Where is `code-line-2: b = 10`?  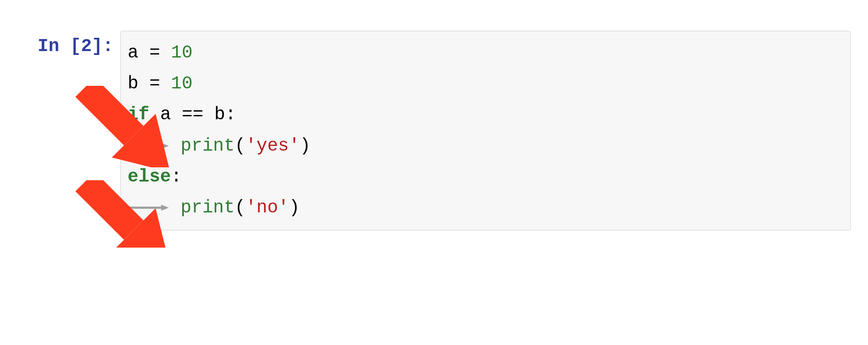 code-line-2: b = 10 is located at coordinates (486, 84).